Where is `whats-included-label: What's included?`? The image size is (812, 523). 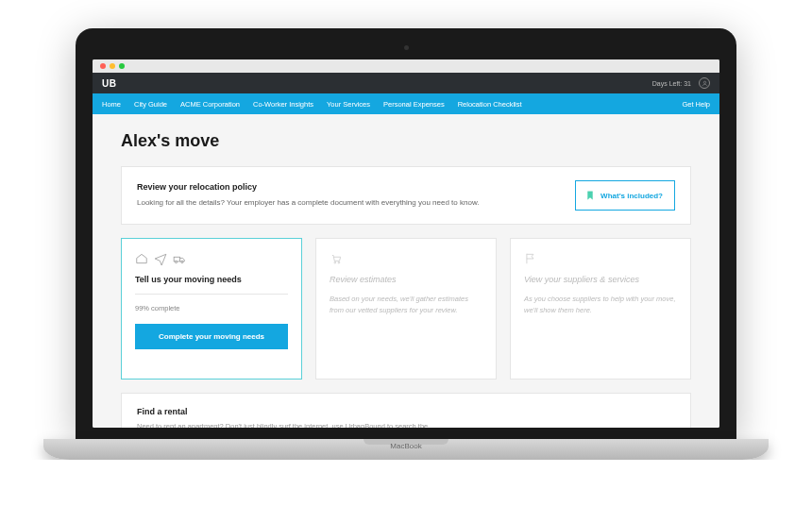
whats-included-label: What's included? is located at coordinates (632, 196).